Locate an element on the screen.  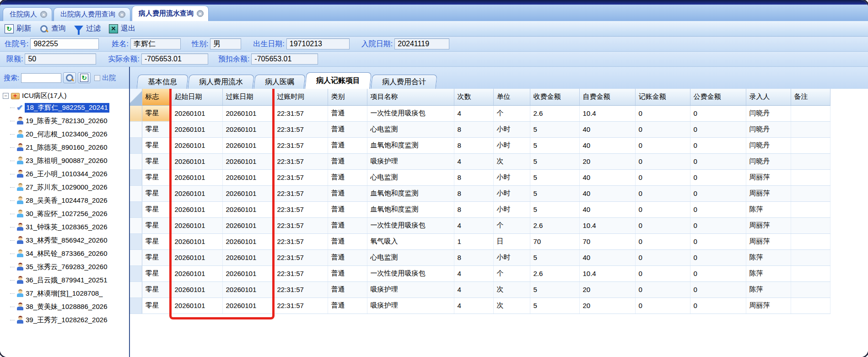
tab-inpatients: 住院病人 ✕ is located at coordinates (27, 14).